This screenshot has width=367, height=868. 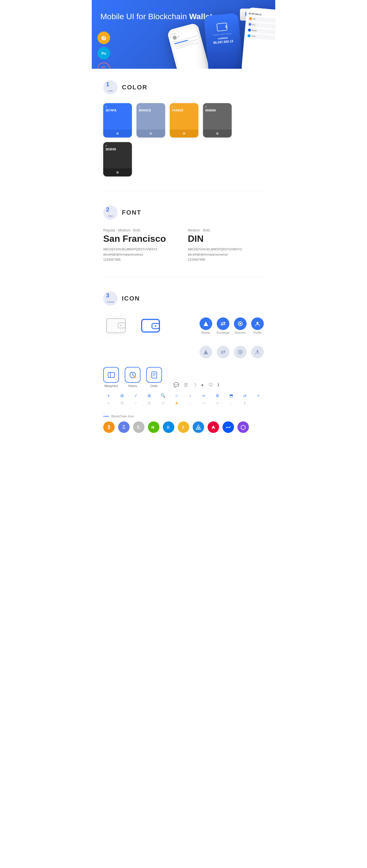 What do you see at coordinates (117, 120) in the screenshot?
I see `swatch-blue: # 3574FA` at bounding box center [117, 120].